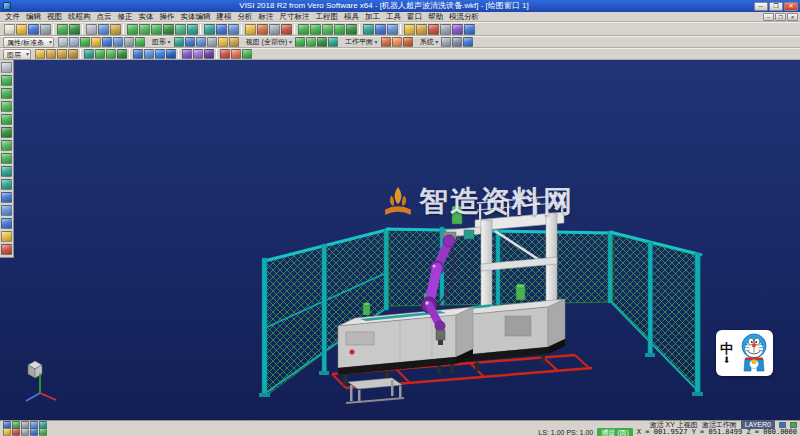  I want to click on view-top-icon, so click(300, 42).